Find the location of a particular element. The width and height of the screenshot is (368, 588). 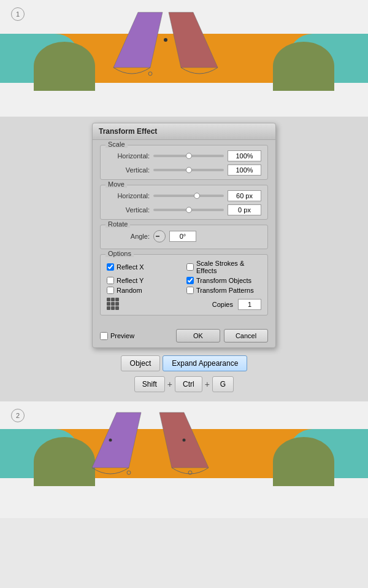

scale-section: Scale Horizontal: Vertical: is located at coordinates (184, 162).